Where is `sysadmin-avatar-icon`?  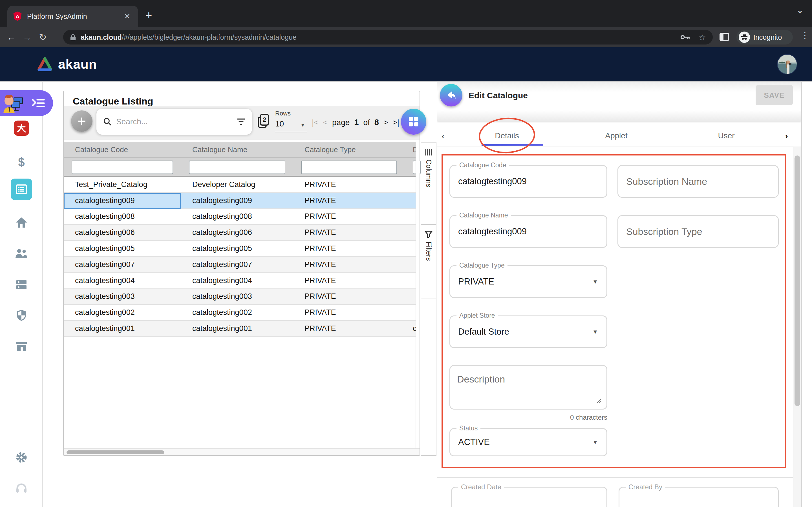
sysadmin-avatar-icon is located at coordinates (15, 103).